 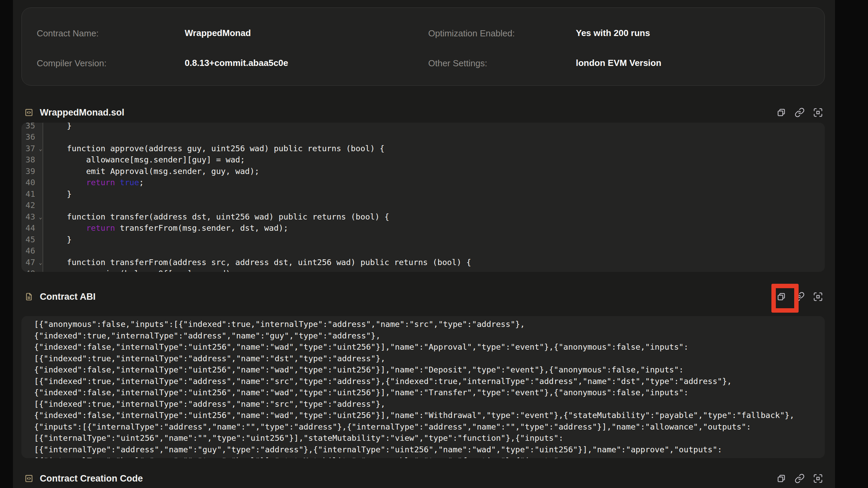 I want to click on line-number: 36, so click(x=30, y=137).